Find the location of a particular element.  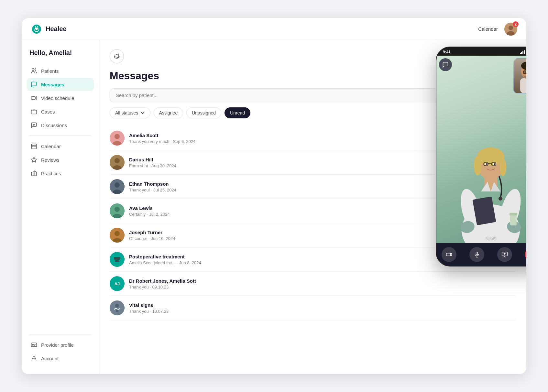

calendar-link: Calendar is located at coordinates (488, 29).